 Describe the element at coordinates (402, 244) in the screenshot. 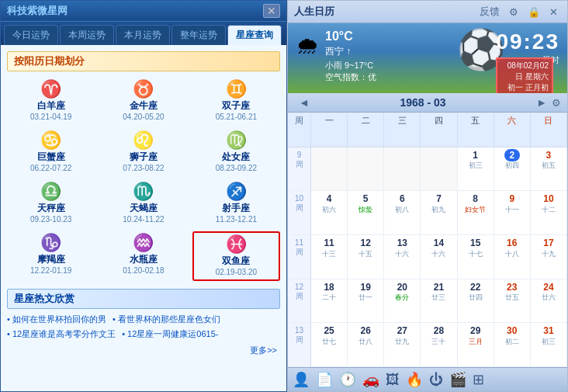

I see `solar-date: 13` at that location.